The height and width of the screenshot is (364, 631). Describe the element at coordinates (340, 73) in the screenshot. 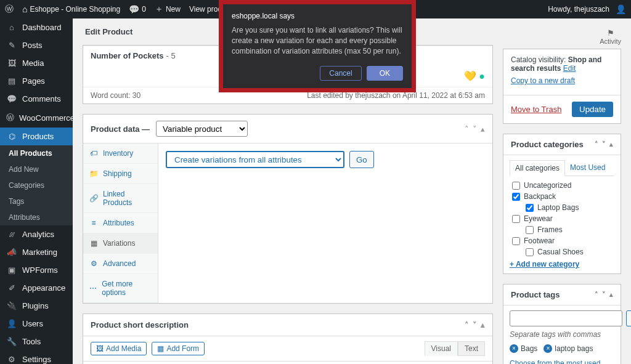

I see `cancel-button: Cancel` at that location.